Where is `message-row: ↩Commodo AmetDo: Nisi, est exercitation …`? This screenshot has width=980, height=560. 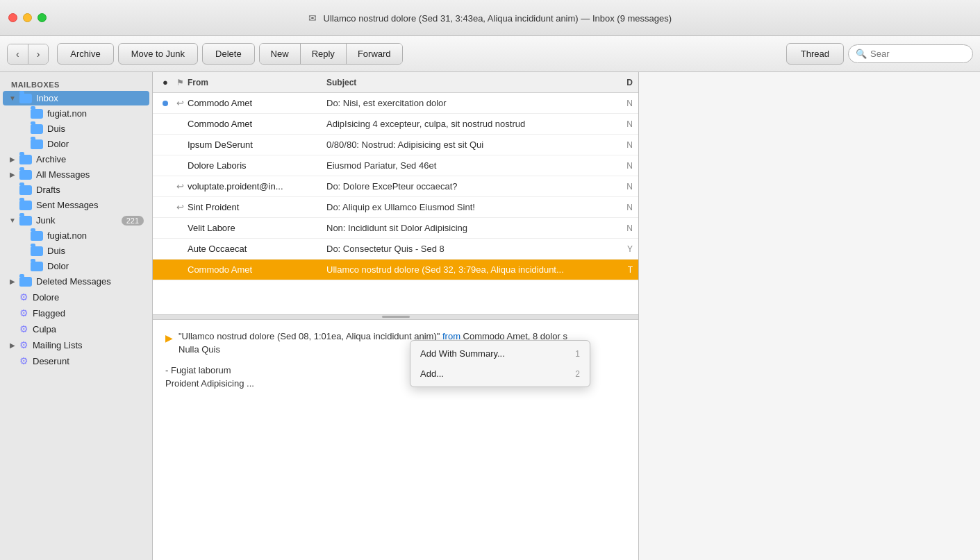 message-row: ↩Commodo AmetDo: Nisi, est exercitation … is located at coordinates (396, 103).